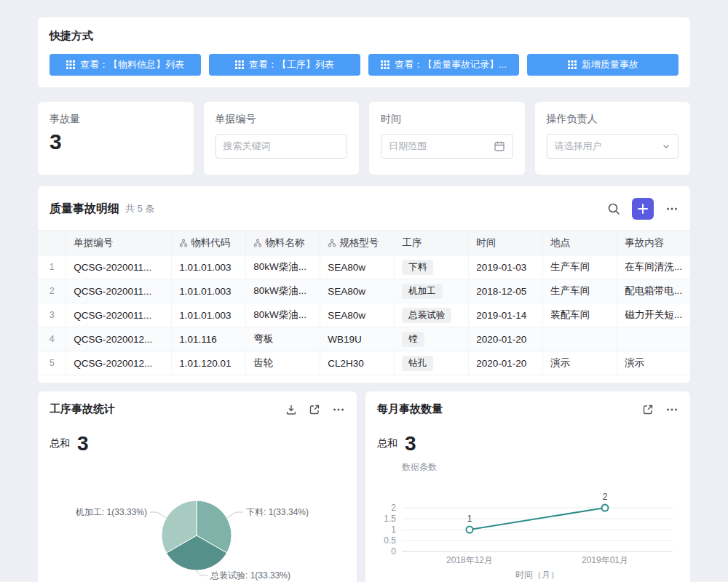  I want to click on line-total-value: 3, so click(411, 444).